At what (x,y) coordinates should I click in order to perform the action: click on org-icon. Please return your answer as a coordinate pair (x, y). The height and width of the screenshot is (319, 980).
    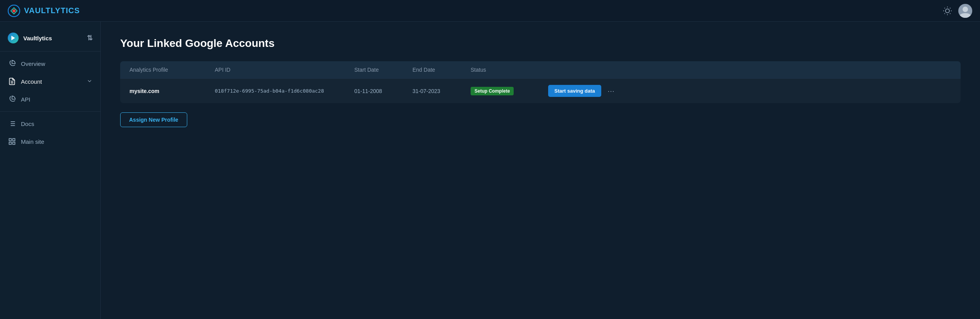
    Looking at the image, I should click on (13, 38).